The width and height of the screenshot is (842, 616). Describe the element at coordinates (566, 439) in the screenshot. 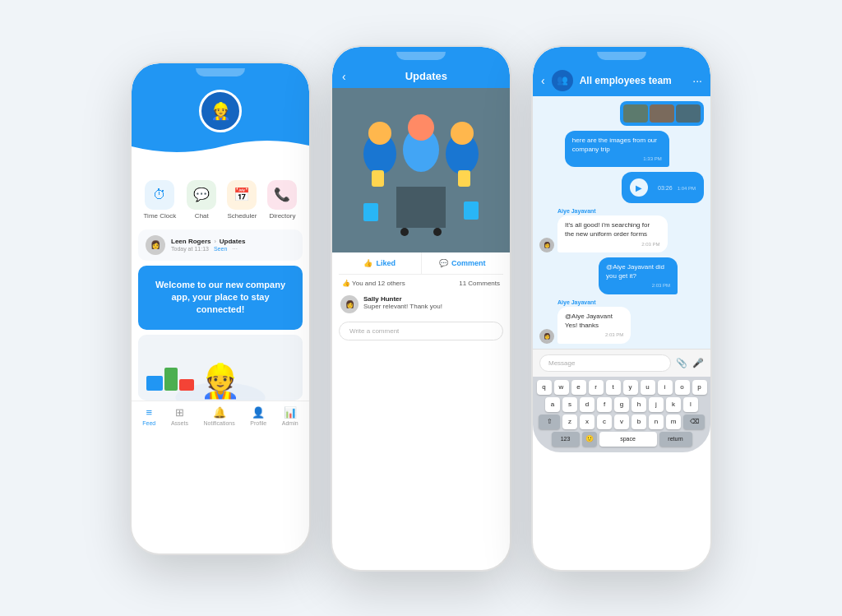

I see `key-123: 123` at that location.